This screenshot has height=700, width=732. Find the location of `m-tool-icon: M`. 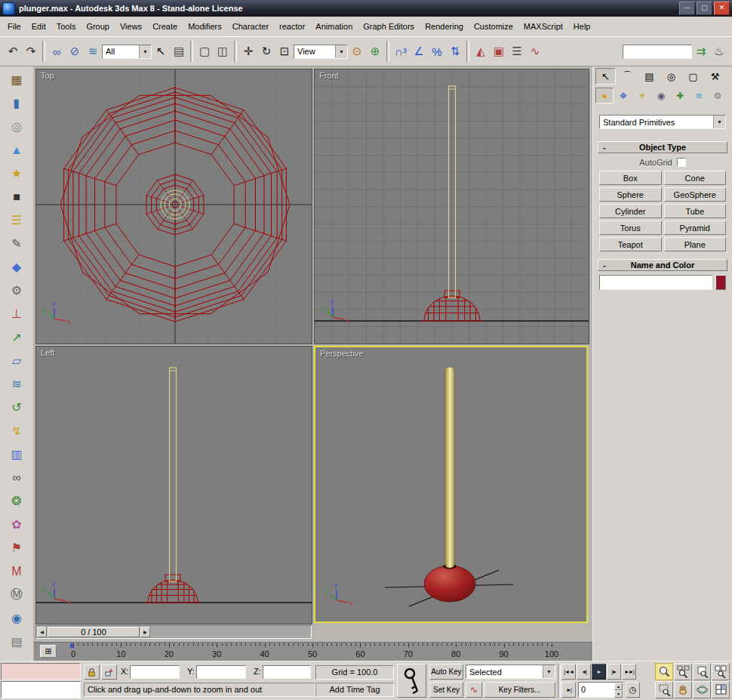

m-tool-icon: M is located at coordinates (17, 571).